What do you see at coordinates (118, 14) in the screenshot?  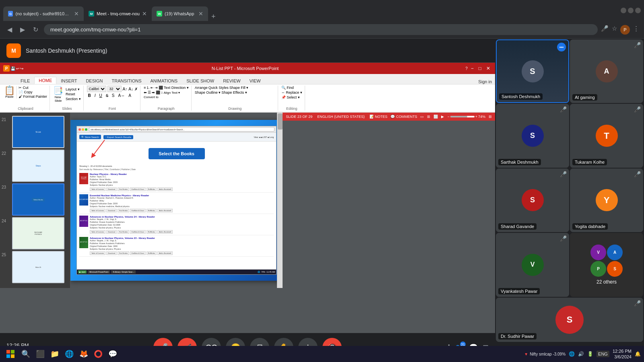 I see `tab-meet: M Meet - tmq-cmwe-nou ✕` at bounding box center [118, 14].